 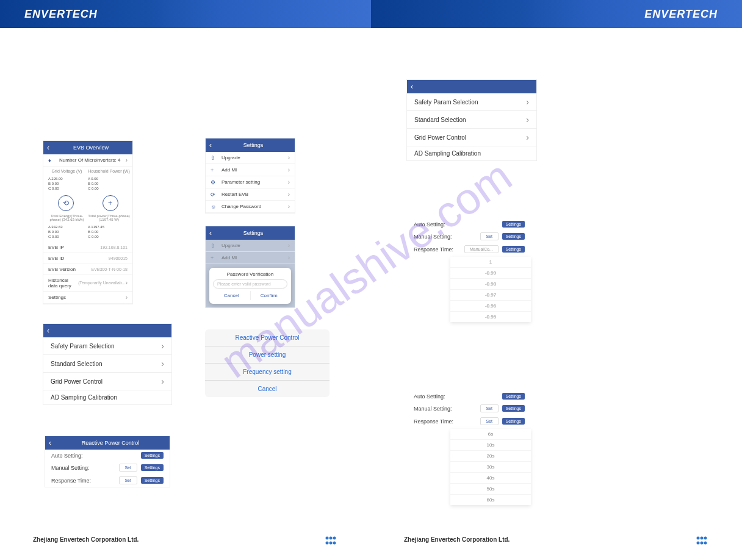 What do you see at coordinates (214, 170) in the screenshot?
I see `plus-icon: +` at bounding box center [214, 170].